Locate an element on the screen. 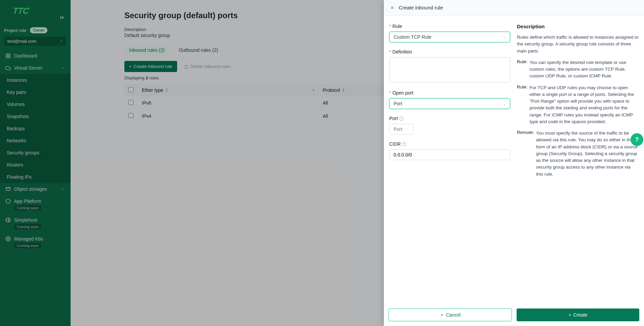 Image resolution: width=644 pixels, height=326 pixels. port-input is located at coordinates (401, 129).